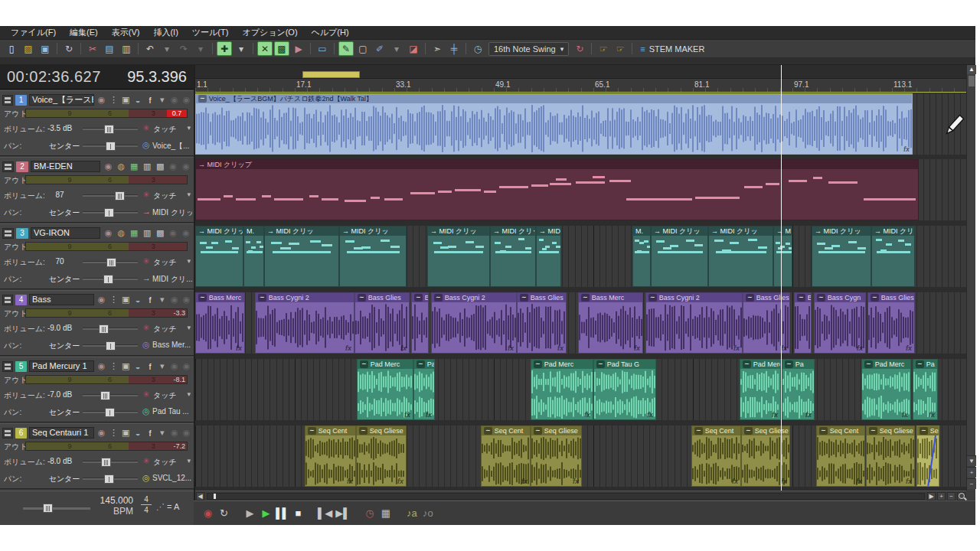 Image resolution: width=980 pixels, height=551 pixels. Describe the element at coordinates (672, 49) in the screenshot. I see `stem-maker-button: ≡STEM MAKER` at that location.